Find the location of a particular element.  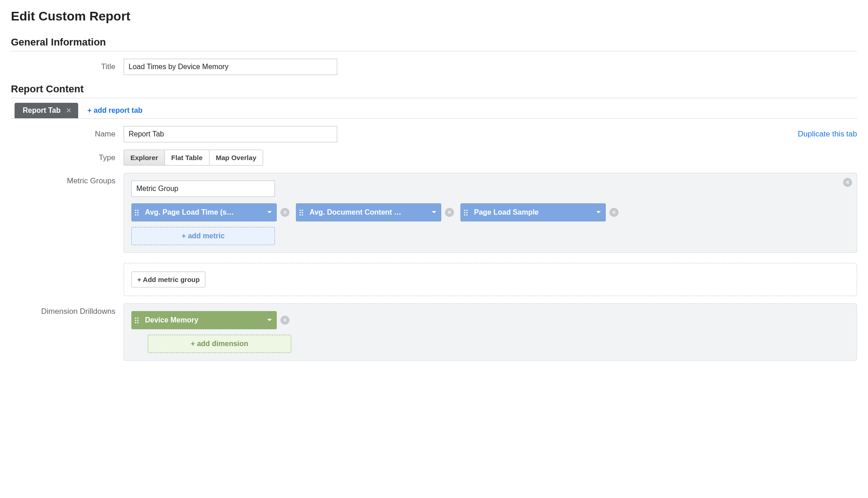

metric-chip: Avg. Page Load Time (s… is located at coordinates (204, 212).